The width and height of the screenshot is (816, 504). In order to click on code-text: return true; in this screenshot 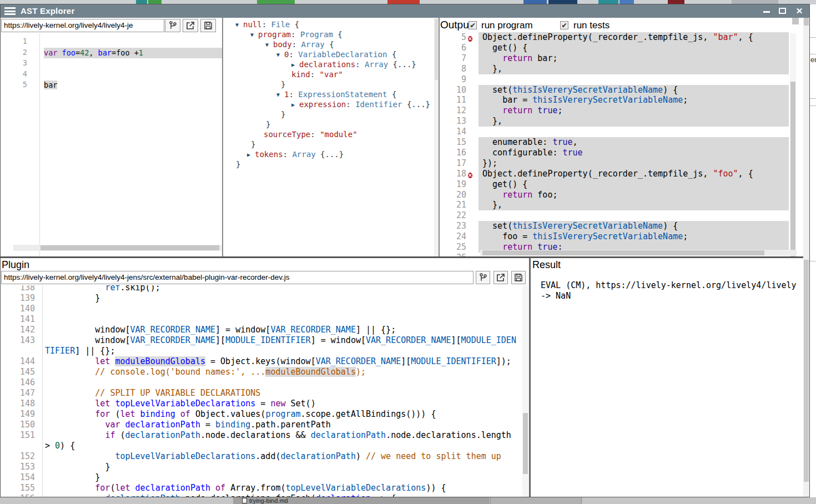, I will do `click(634, 111)`.